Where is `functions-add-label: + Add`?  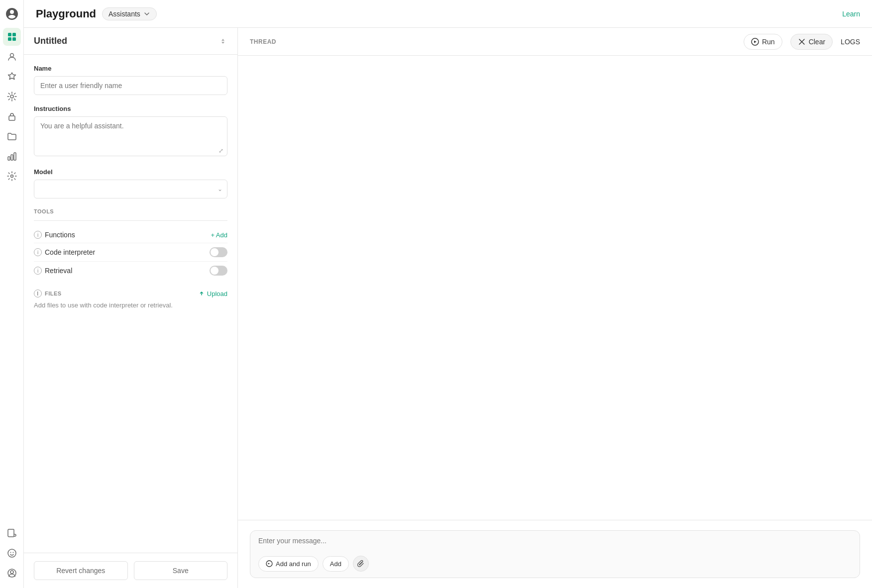 functions-add-label: + Add is located at coordinates (219, 235).